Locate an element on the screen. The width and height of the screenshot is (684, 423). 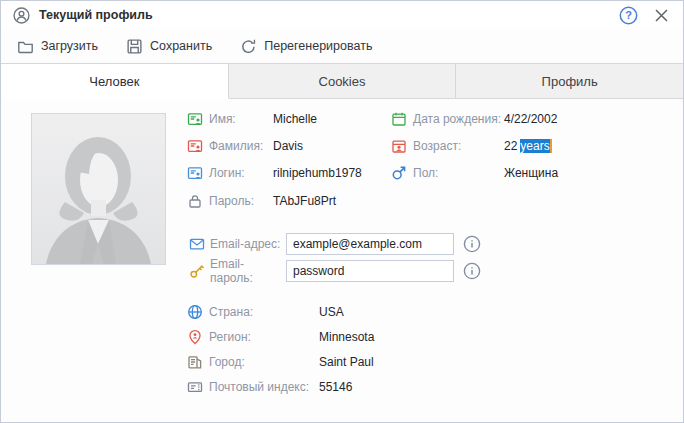
id-card-red-icon is located at coordinates (195, 146).